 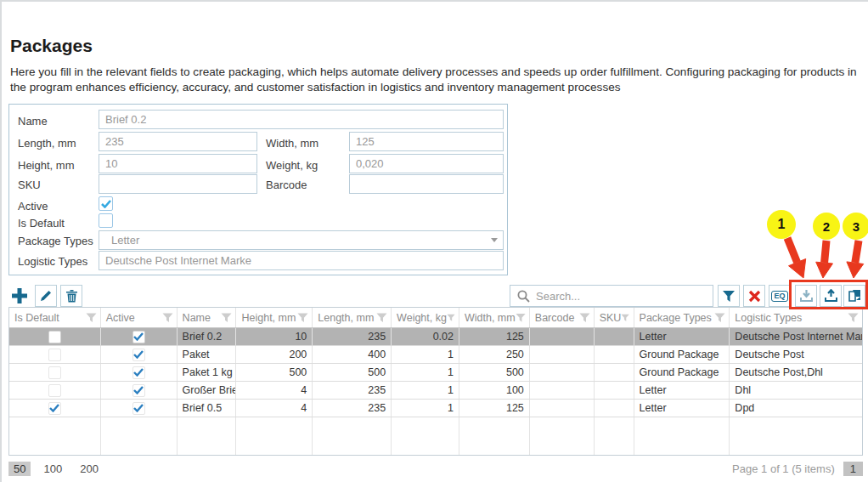 I want to click on width-field, so click(x=426, y=141).